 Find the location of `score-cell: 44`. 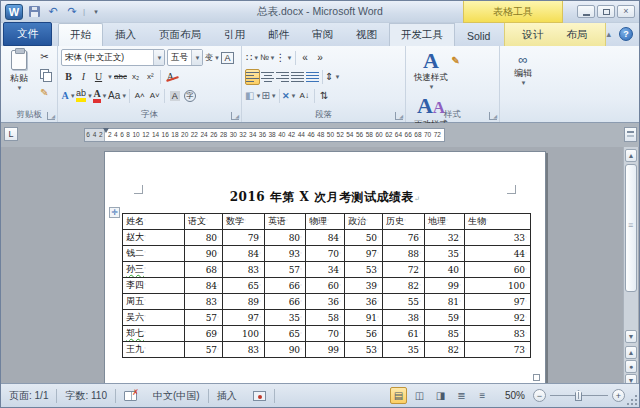

score-cell: 44 is located at coordinates (498, 254).